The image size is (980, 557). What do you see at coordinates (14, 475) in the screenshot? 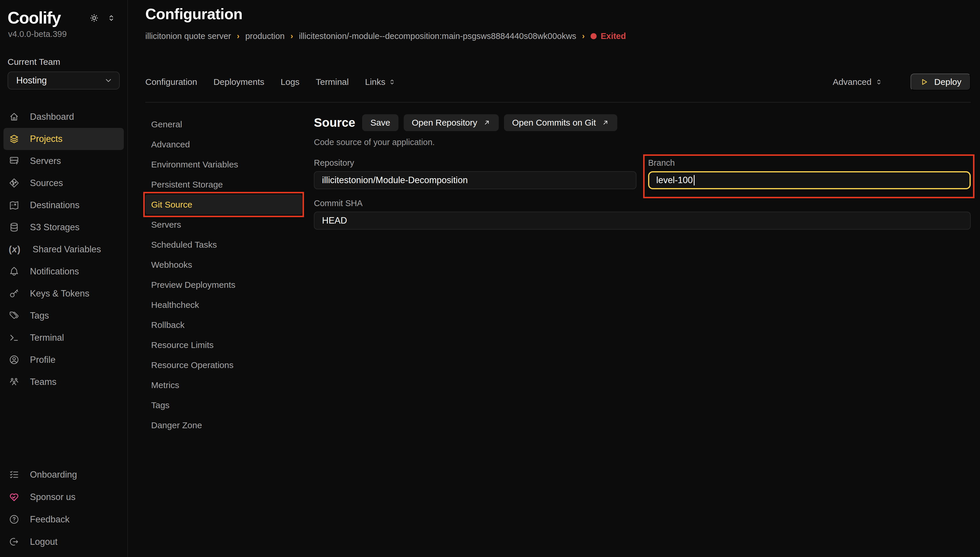
I see `checklist-icon` at bounding box center [14, 475].